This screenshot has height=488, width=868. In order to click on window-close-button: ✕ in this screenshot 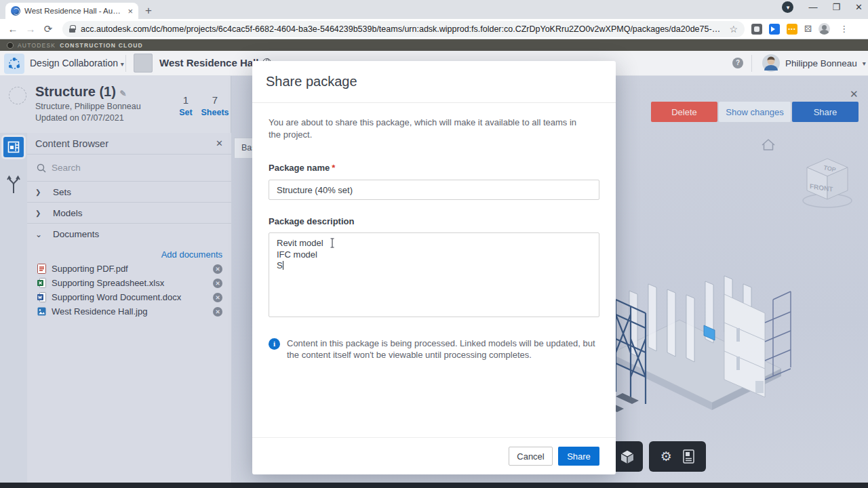, I will do `click(859, 7)`.